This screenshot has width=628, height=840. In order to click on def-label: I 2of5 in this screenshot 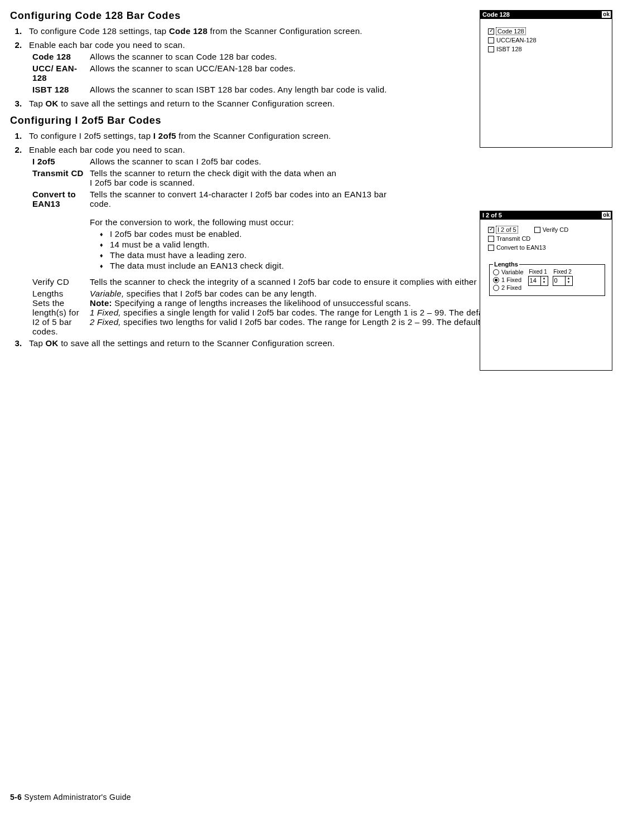, I will do `click(59, 162)`.